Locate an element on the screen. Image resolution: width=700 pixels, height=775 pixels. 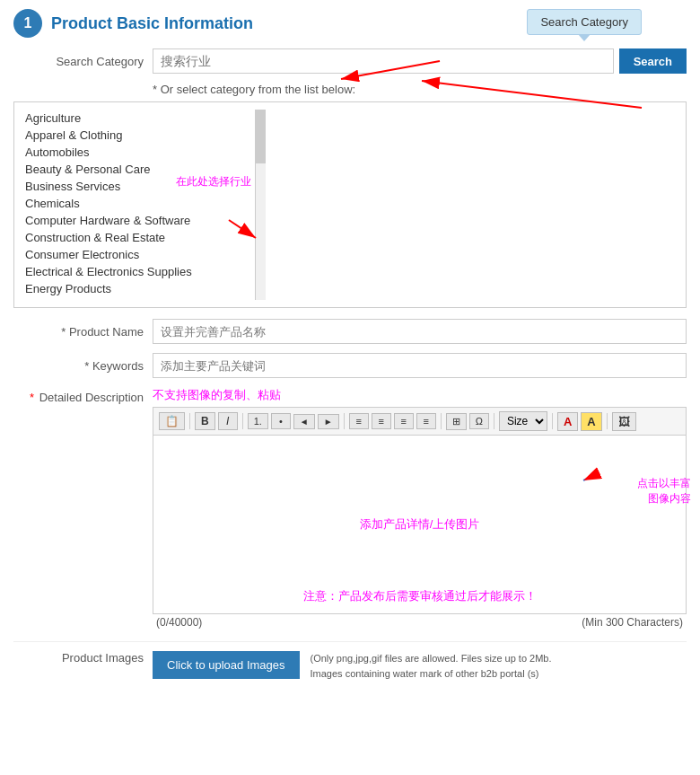
toolbar-font-color-btn: A is located at coordinates (567, 422).